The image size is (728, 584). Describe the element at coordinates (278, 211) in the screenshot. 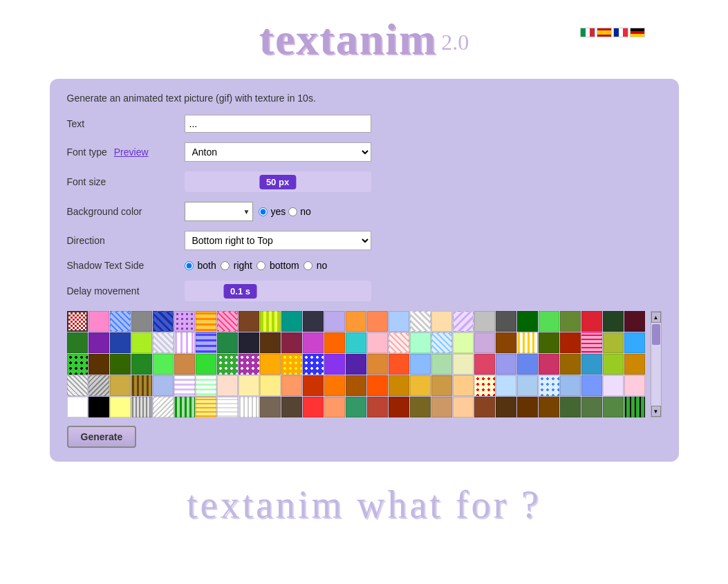

I see `bgcolor-yes-label: yes` at that location.